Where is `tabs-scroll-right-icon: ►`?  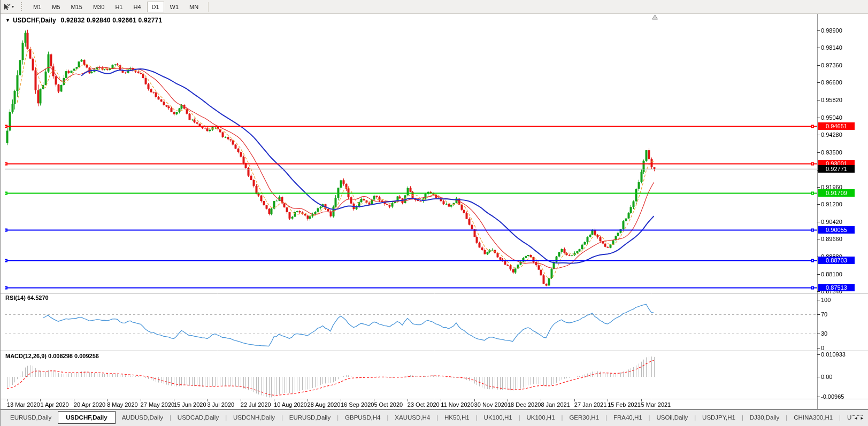
tabs-scroll-right-icon: ► is located at coordinates (863, 418).